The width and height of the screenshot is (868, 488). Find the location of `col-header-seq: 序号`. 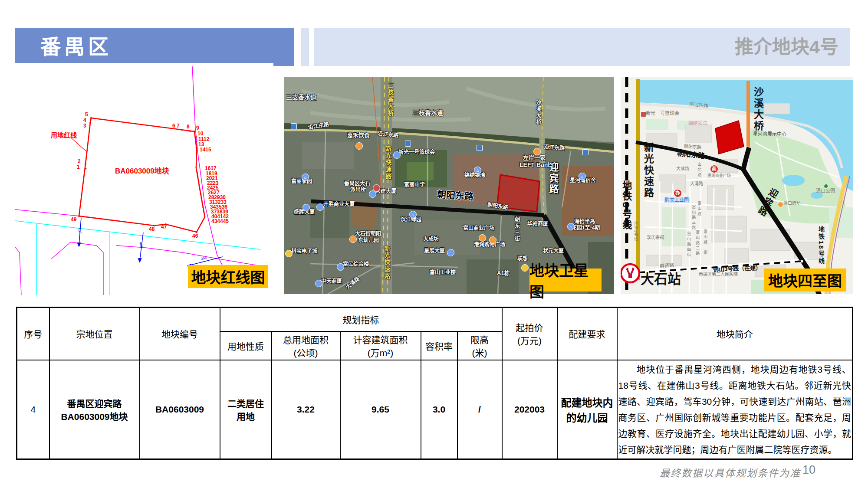

col-header-seq: 序号 is located at coordinates (33, 334).